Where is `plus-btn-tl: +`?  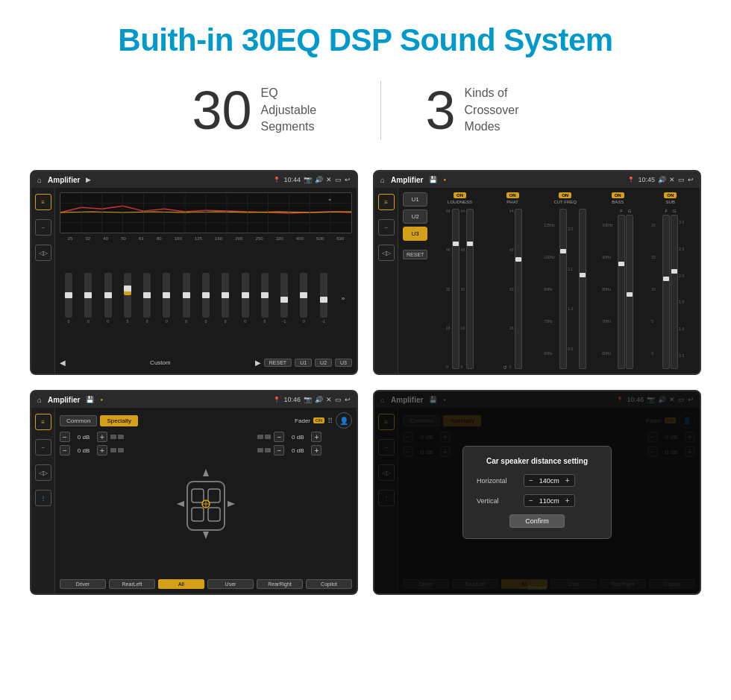 plus-btn-tl: + is located at coordinates (102, 437).